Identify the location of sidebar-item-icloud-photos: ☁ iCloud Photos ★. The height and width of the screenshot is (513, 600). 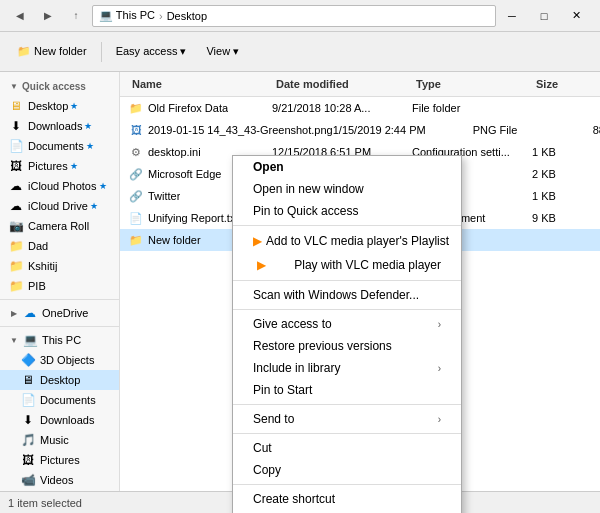
(60, 186).